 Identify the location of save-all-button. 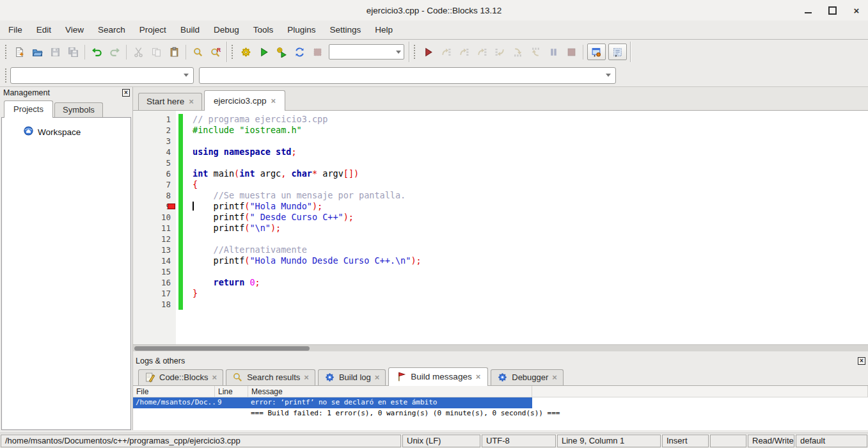
(73, 52).